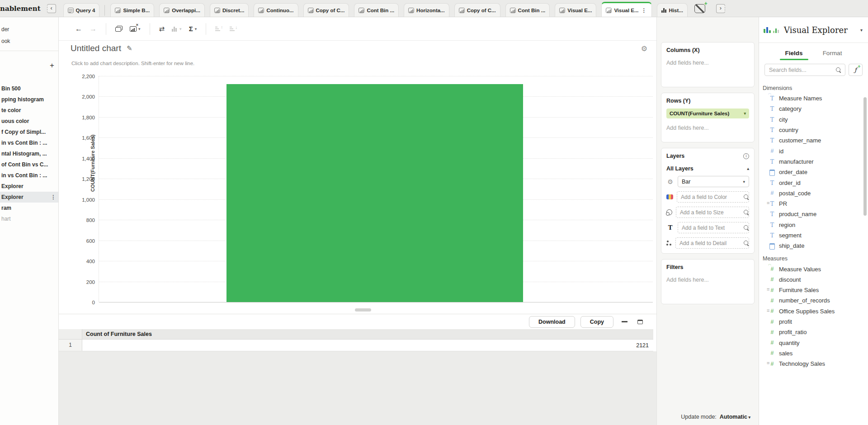 This screenshot has width=868, height=425. I want to click on field-row: postal_code, so click(814, 194).